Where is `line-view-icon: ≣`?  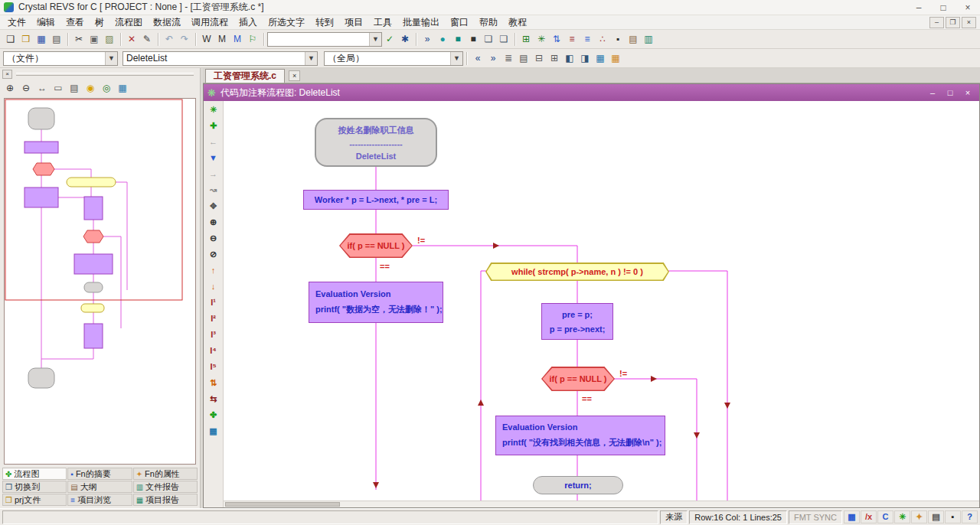 line-view-icon: ≣ is located at coordinates (508, 58).